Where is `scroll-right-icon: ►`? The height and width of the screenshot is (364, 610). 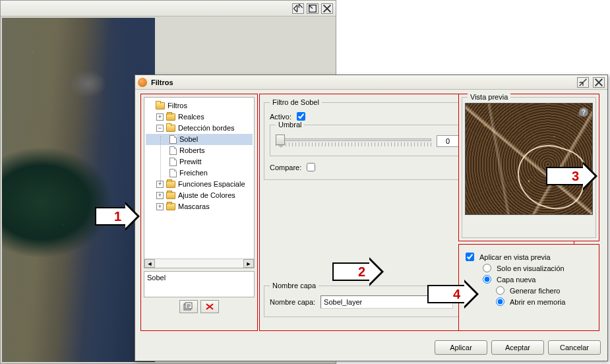
scroll-right-icon: ► is located at coordinates (249, 264).